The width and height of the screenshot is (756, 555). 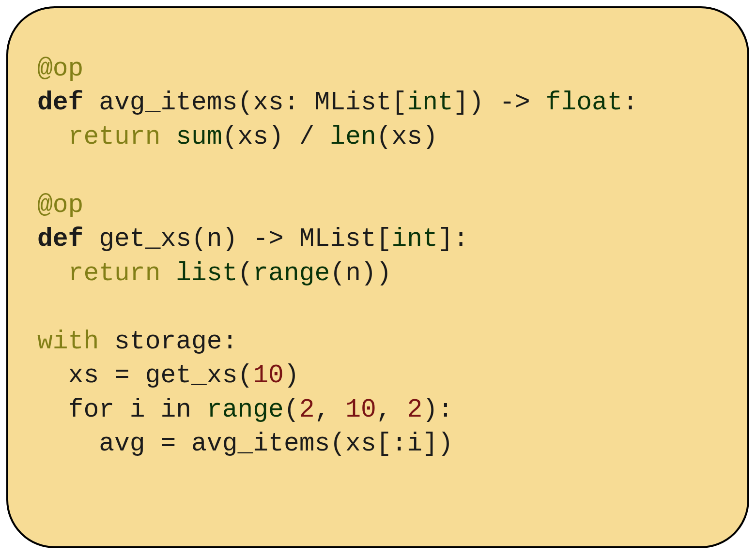 I want to click on code-line-2-colon: :, so click(x=631, y=103).